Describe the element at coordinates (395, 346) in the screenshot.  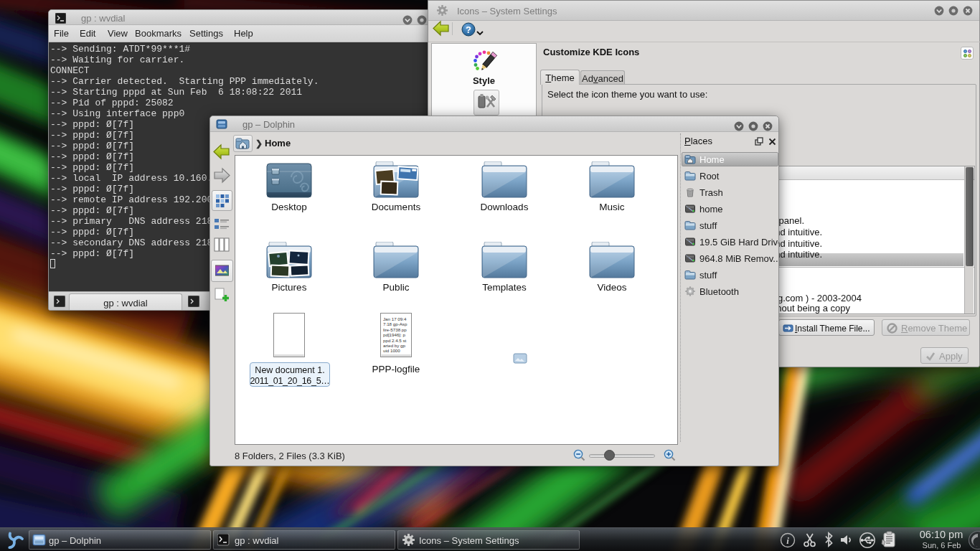
I see `svg-text: arted by gp` at that location.